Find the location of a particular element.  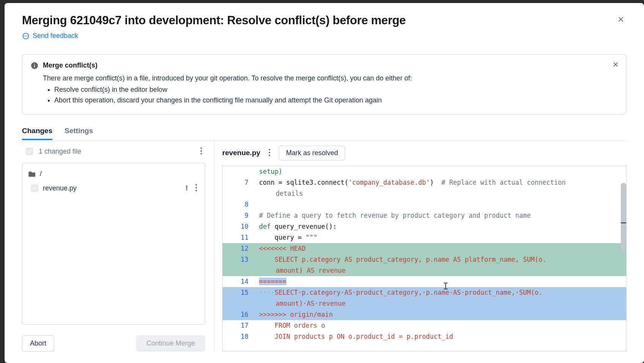

line-number: 17 is located at coordinates (240, 325).